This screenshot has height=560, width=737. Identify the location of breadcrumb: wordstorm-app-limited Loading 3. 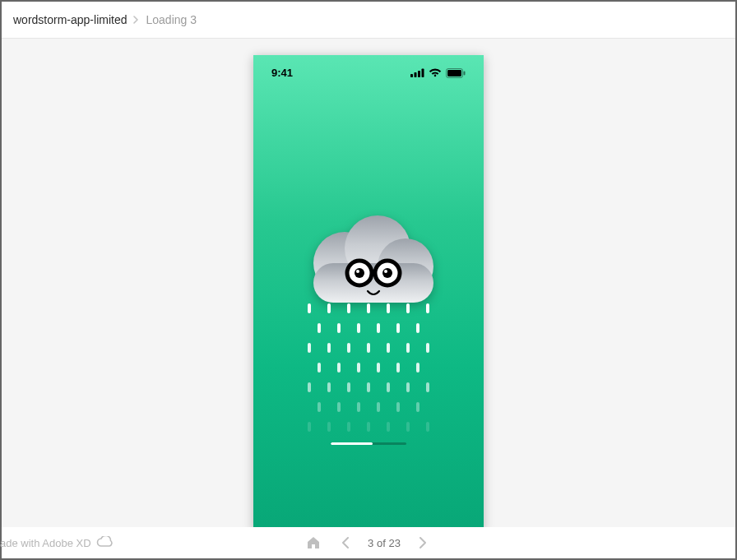
(368, 20).